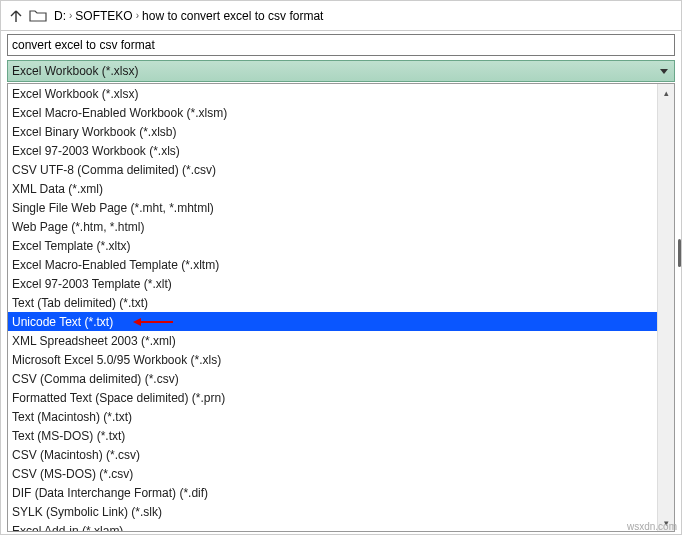 Image resolution: width=682 pixels, height=535 pixels. What do you see at coordinates (332, 398) in the screenshot?
I see `file-type-option: Formatted Text (Space delimited) (*.prn)` at bounding box center [332, 398].